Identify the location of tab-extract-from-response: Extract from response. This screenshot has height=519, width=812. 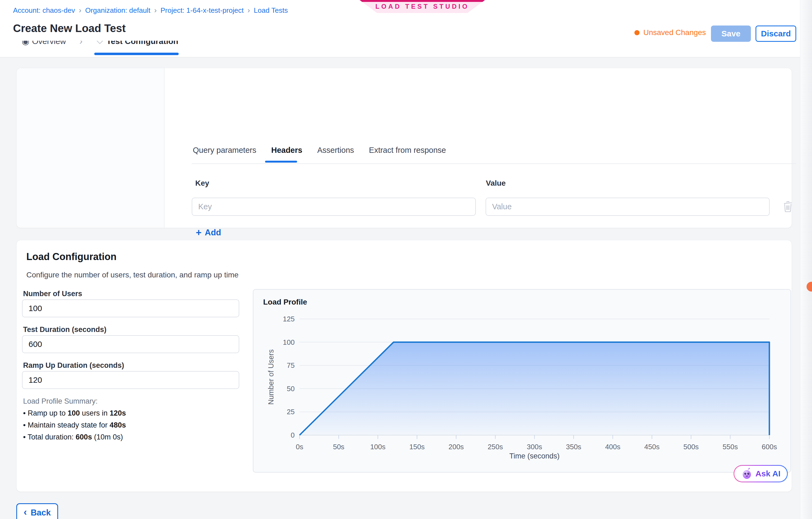
(407, 150).